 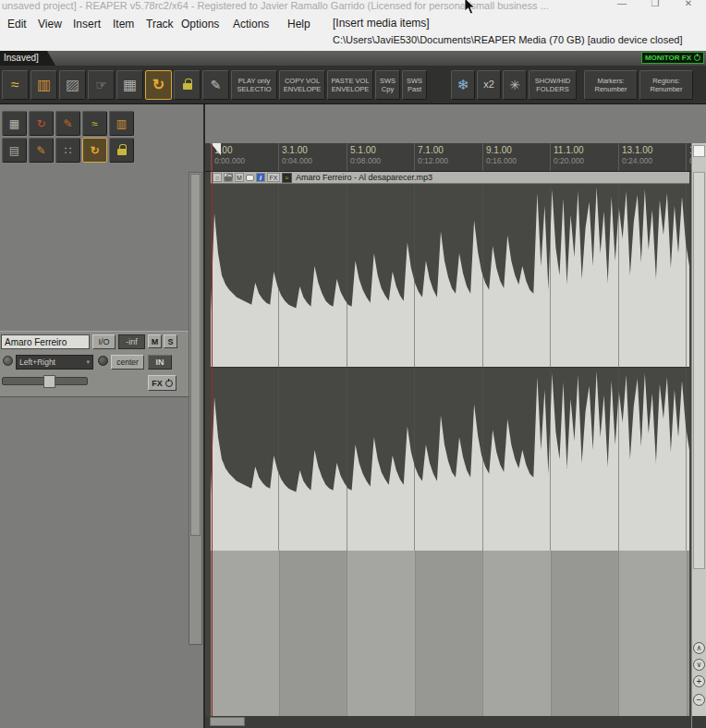 What do you see at coordinates (68, 151) in the screenshot?
I see `dots-icon: ∷` at bounding box center [68, 151].